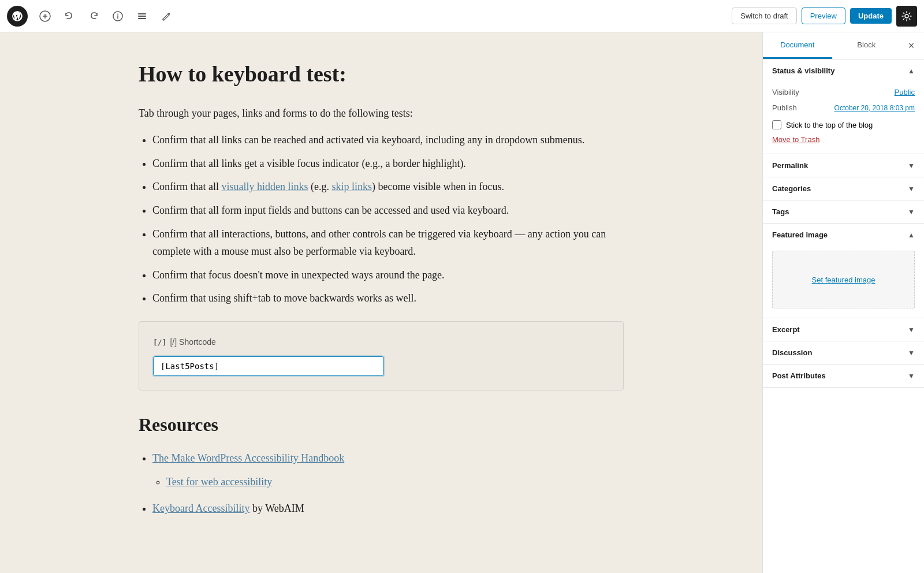 This screenshot has height=573, width=924. I want to click on featured-image-content: Set featured image, so click(843, 282).